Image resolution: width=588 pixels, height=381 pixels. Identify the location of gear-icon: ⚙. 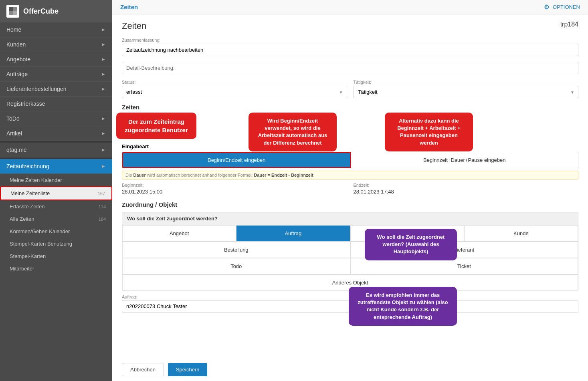
(547, 7).